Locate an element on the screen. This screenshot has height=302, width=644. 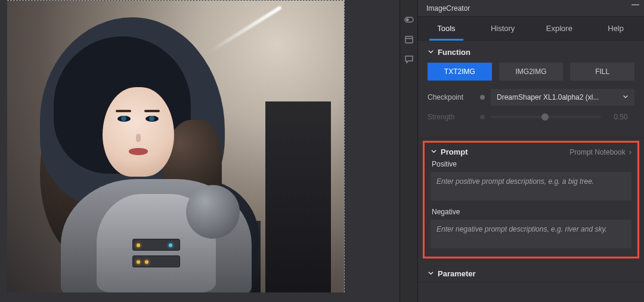
section-heading-function: Function is located at coordinates (531, 53).